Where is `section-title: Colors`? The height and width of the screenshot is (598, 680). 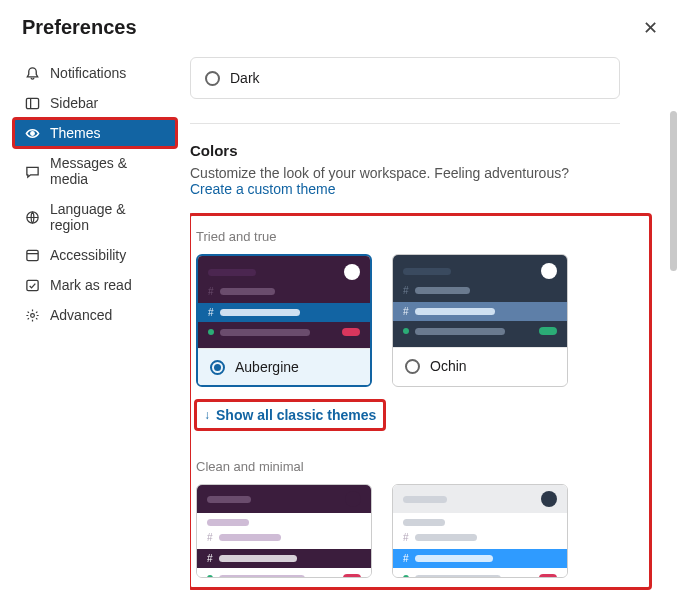 section-title: Colors is located at coordinates (420, 150).